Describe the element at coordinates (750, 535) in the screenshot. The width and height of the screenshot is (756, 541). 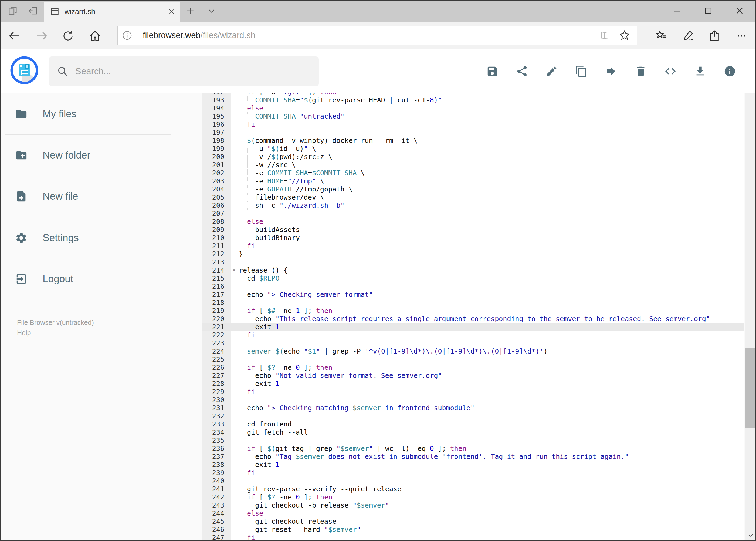
I see `scroll-down-icon` at that location.